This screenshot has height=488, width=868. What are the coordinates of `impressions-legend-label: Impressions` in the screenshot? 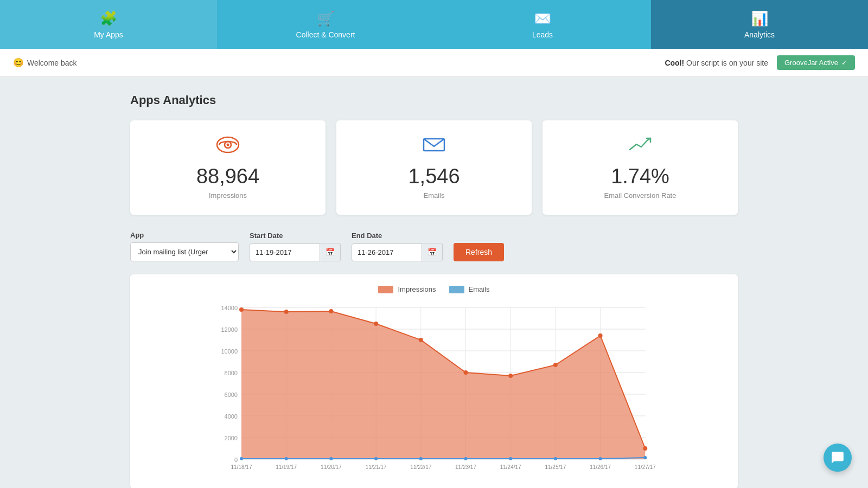 It's located at (417, 290).